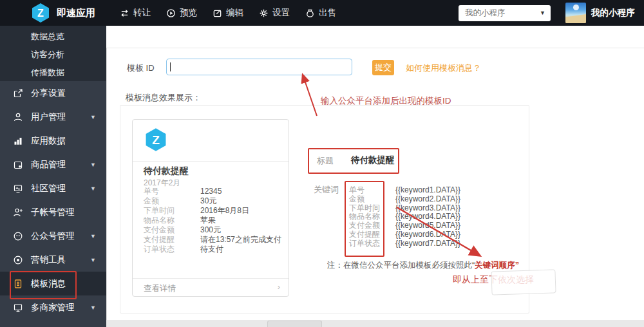 This screenshot has height=327, width=644. Describe the element at coordinates (401, 265) in the screenshot. I see `annotation-note-prefix: 注：在微信公众平台添加模板必须按照此“` at that location.